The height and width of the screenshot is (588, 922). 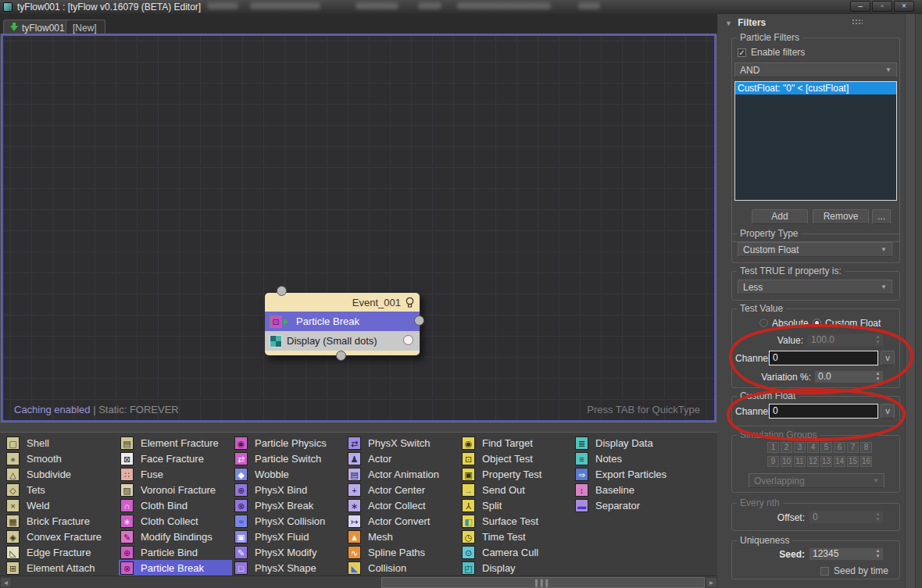 What do you see at coordinates (888, 411) in the screenshot?
I see `custom-float-track-button: v` at bounding box center [888, 411].